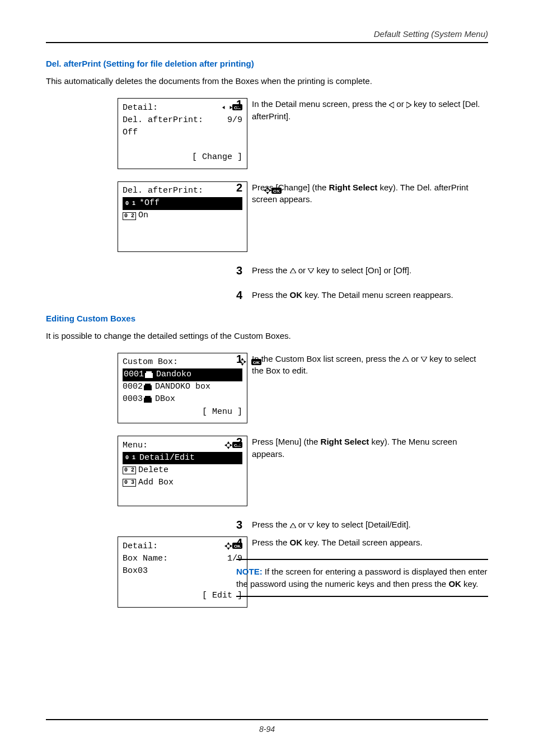  Describe the element at coordinates (370, 110) in the screenshot. I see `step-1-text: In the Detail menu screen, press the or …` at that location.